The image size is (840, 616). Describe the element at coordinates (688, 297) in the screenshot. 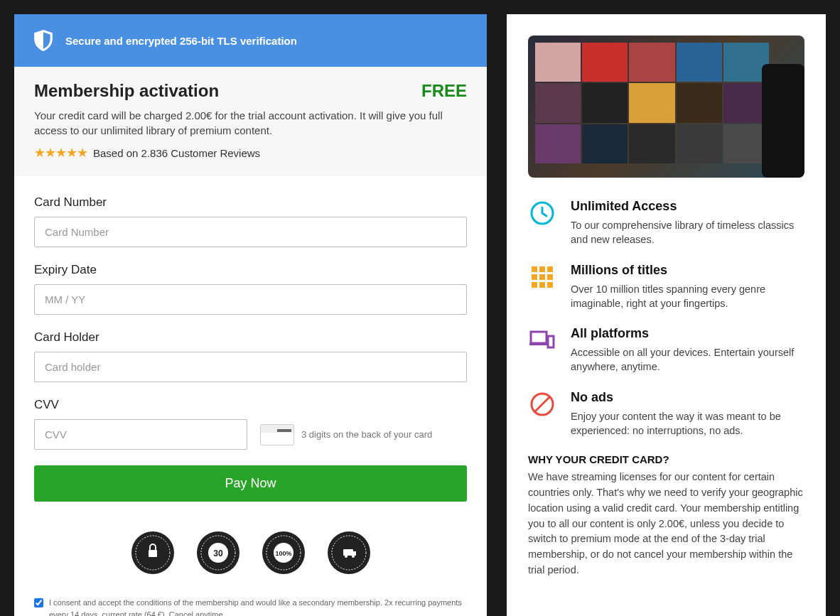

I see `feature-desc: Over 10 million titles spanning every ge…` at that location.